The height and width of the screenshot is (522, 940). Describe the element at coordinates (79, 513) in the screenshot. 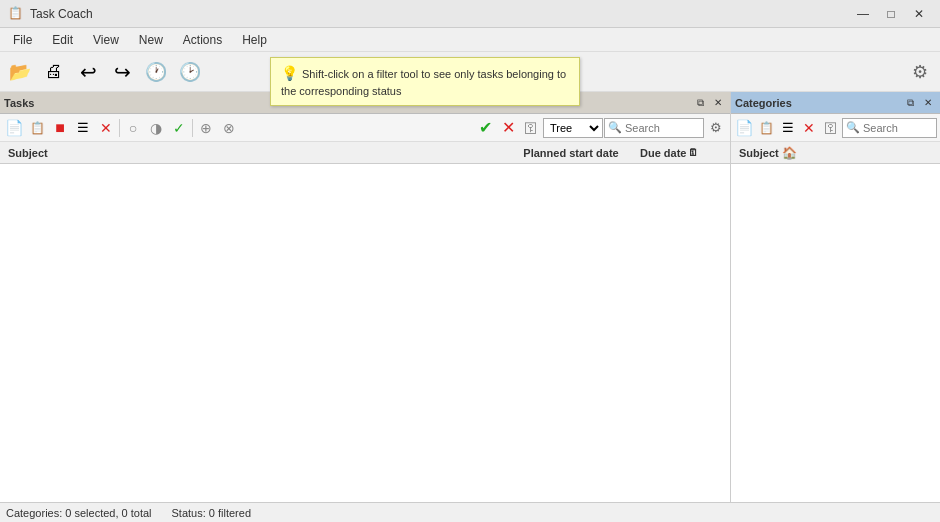

I see `categories-status: Categories: 0 selected, 0 total` at that location.